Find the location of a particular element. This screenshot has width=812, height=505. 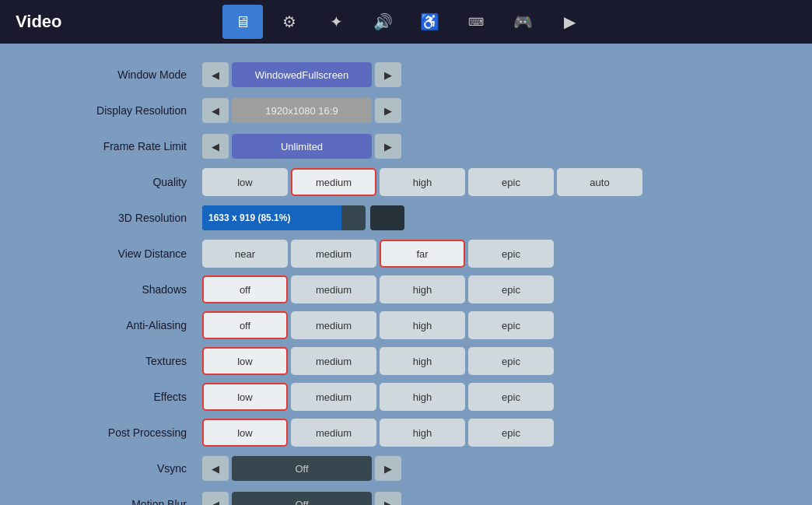

anti-aliasing-opt-off: off is located at coordinates (245, 325).